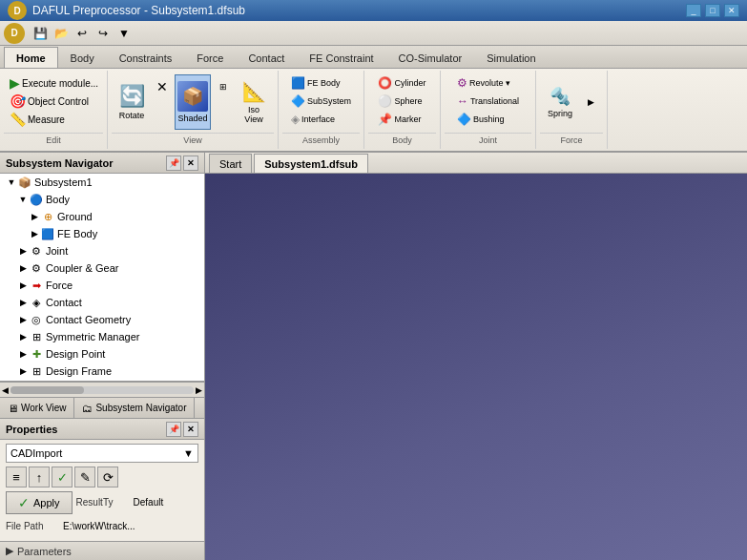 Image resolution: width=747 pixels, height=560 pixels. What do you see at coordinates (102, 302) in the screenshot?
I see `tree-item-contact: ▶ ◈ Contact` at bounding box center [102, 302].